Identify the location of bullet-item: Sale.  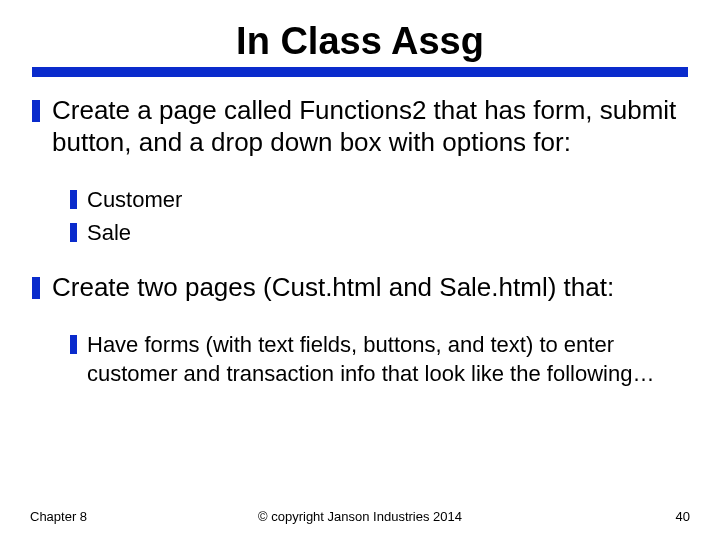
(379, 234).